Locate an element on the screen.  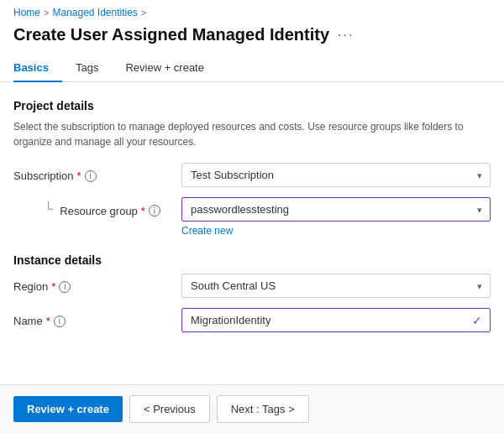
instance-details-title: Instance details is located at coordinates (252, 260).